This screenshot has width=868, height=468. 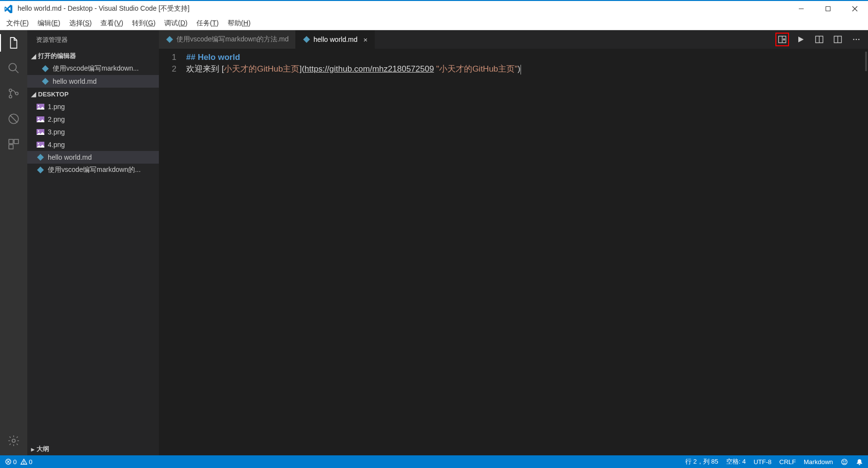 What do you see at coordinates (335, 39) in the screenshot?
I see `editor-tab: hello world.md ×` at bounding box center [335, 39].